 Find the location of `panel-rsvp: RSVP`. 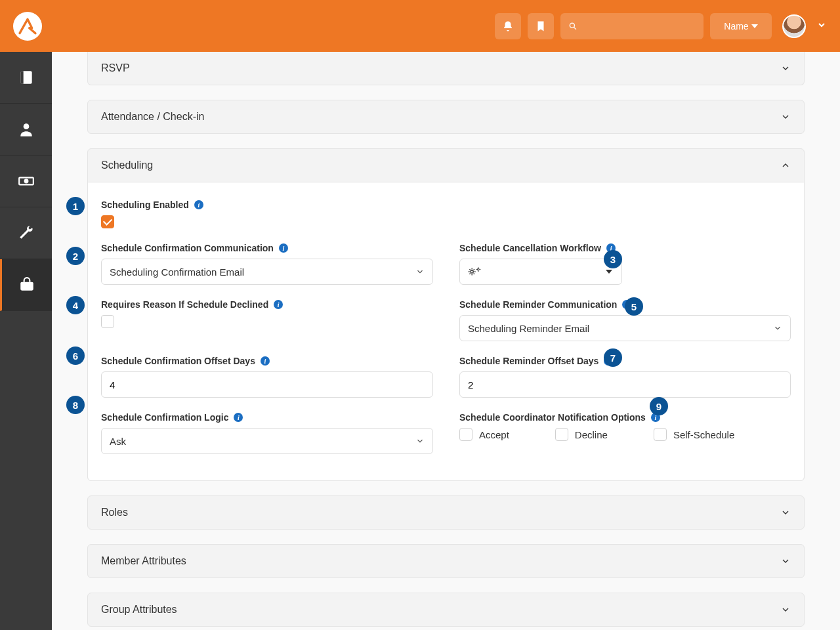

panel-rsvp: RSVP is located at coordinates (446, 68).